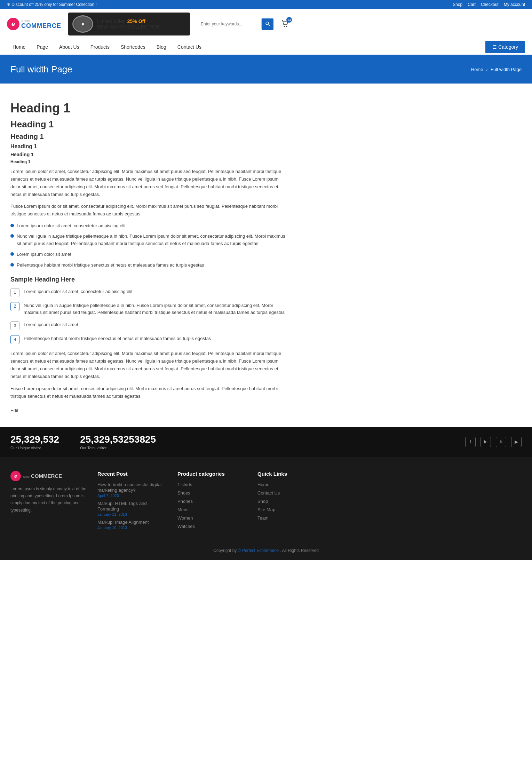 The height and width of the screenshot is (775, 532). What do you see at coordinates (267, 509) in the screenshot?
I see `quick-link-sitemap: Site Map` at bounding box center [267, 509].